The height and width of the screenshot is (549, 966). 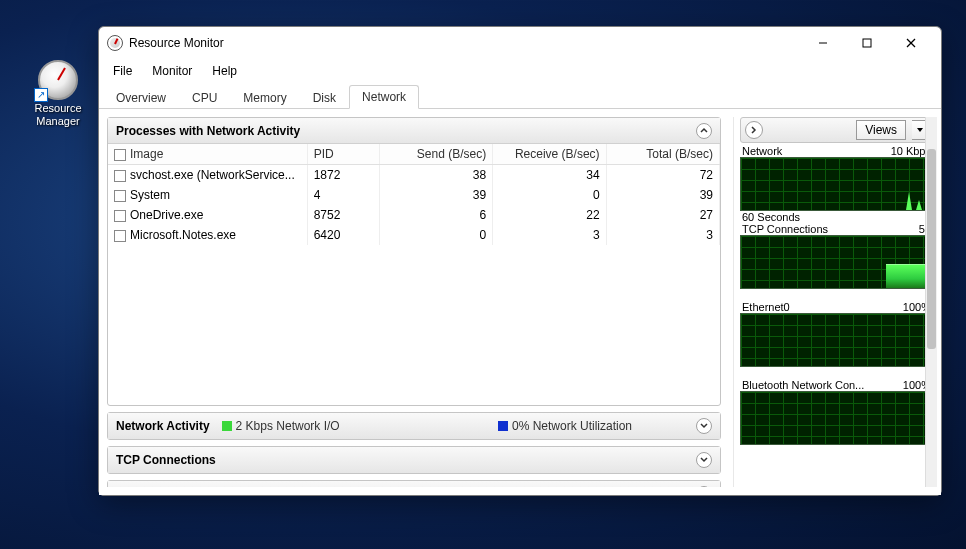 What do you see at coordinates (414, 484) in the screenshot?
I see `panel-listening-ports: Listening Ports` at bounding box center [414, 484].